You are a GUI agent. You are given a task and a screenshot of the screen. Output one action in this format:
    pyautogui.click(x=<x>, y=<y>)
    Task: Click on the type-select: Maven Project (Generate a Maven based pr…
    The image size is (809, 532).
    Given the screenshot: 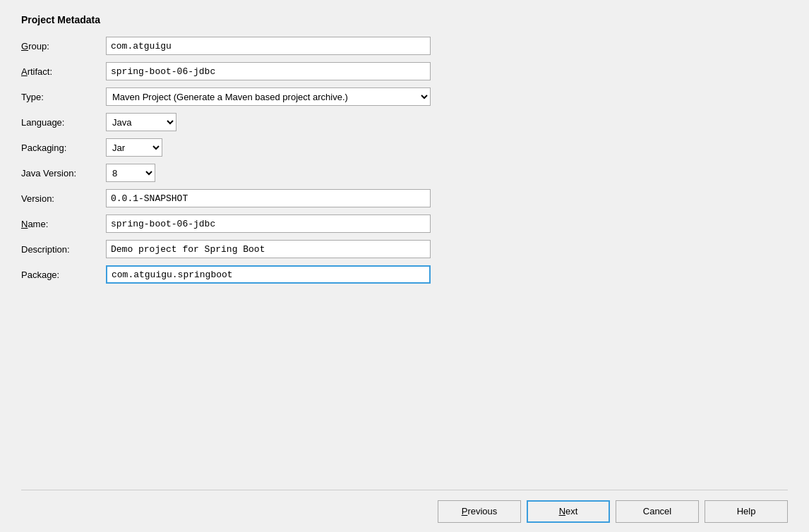 What is the action you would take?
    pyautogui.click(x=268, y=97)
    